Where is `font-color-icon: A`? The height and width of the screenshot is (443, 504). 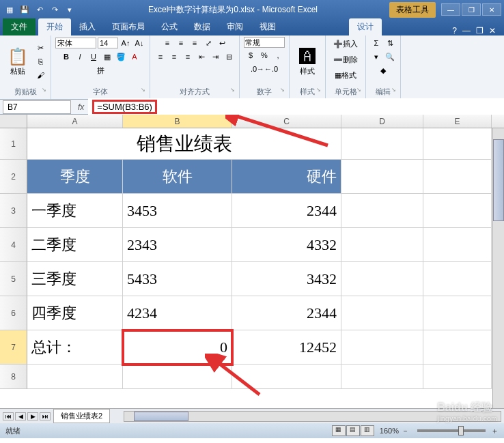 font-color-icon: A is located at coordinates (135, 57).